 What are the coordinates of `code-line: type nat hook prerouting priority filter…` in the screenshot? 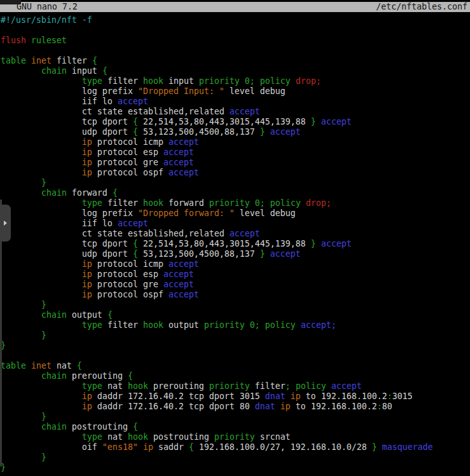 It's located at (217, 386).